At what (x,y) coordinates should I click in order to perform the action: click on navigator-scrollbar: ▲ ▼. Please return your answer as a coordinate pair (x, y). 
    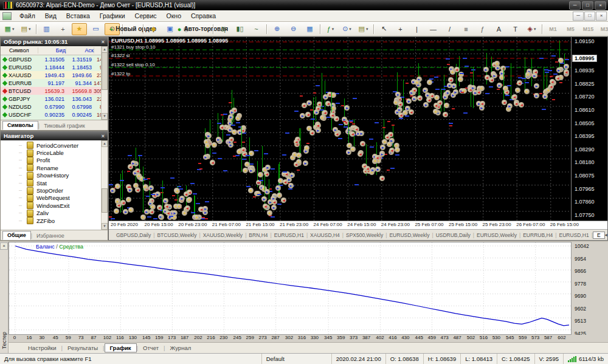
    Looking at the image, I should click on (105, 185).